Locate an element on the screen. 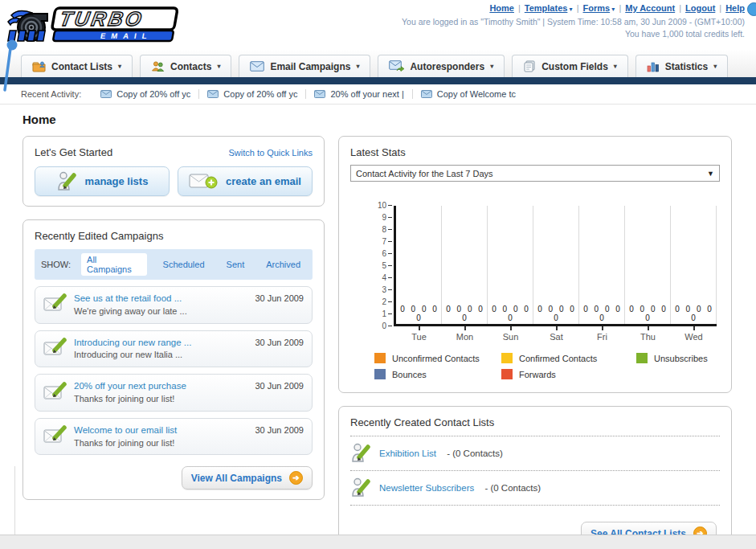 Image resolution: width=756 pixels, height=549 pixels. nav-link-home: Home is located at coordinates (501, 8).